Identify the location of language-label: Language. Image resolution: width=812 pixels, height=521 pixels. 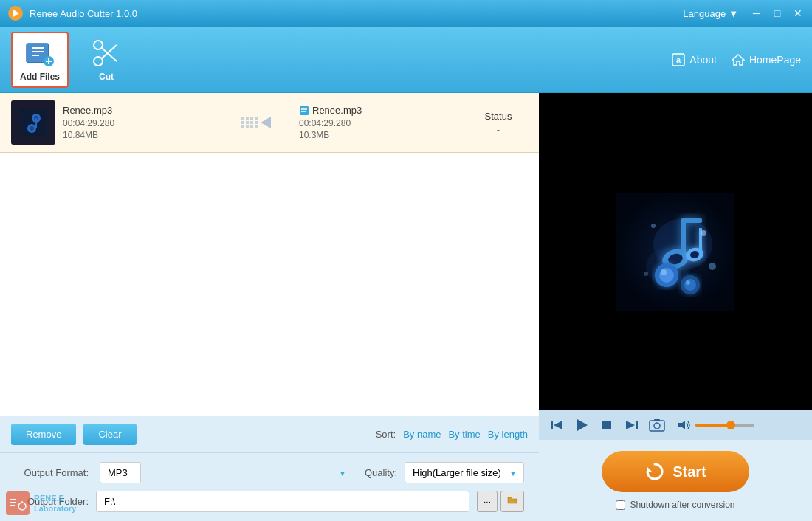
(704, 13).